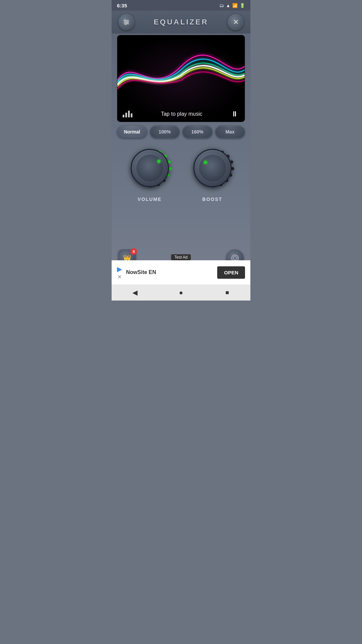  Describe the element at coordinates (232, 5) in the screenshot. I see `status-icons: 🗂 ▲ 📶 🔋` at that location.